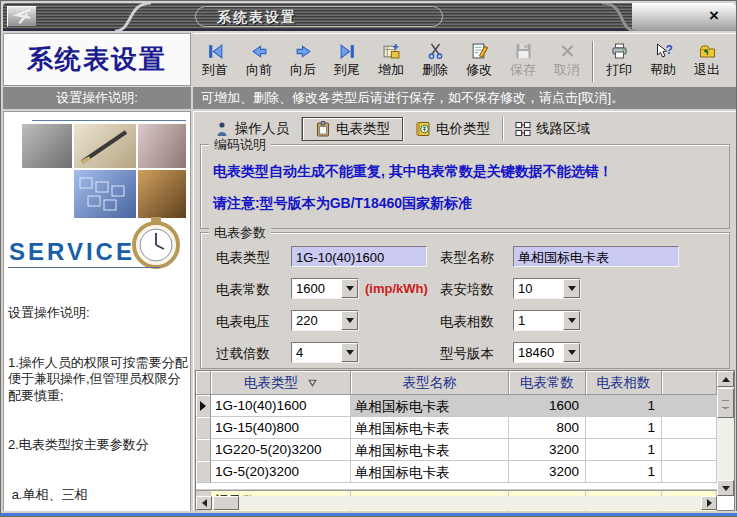 The height and width of the screenshot is (517, 737). What do you see at coordinates (435, 62) in the screenshot?
I see `delete-button: 删除` at bounding box center [435, 62].